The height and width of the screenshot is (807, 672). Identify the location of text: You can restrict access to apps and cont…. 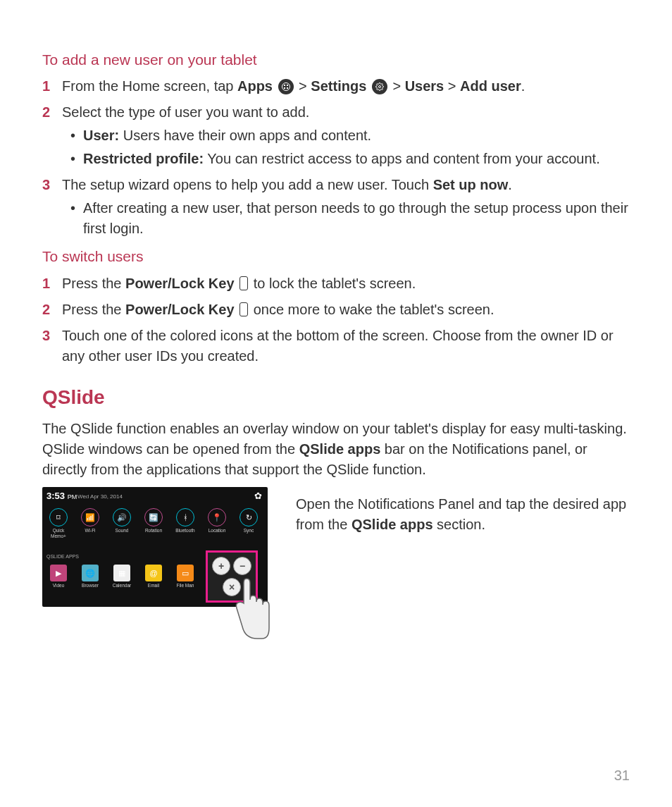
(402, 159).